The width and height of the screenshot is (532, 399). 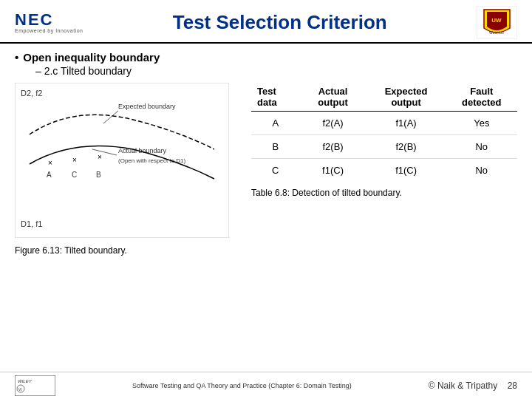 I want to click on wiley-logo: WILEY W, so click(x=35, y=386).